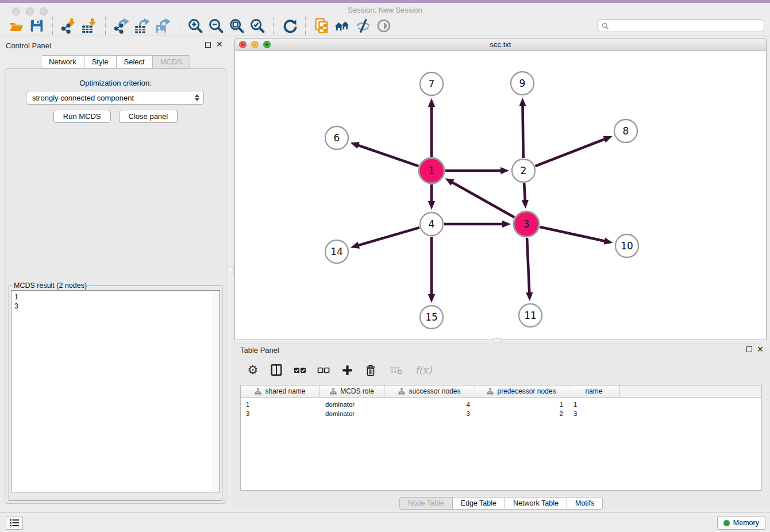  Describe the element at coordinates (122, 26) in the screenshot. I see `export-network-button` at that location.